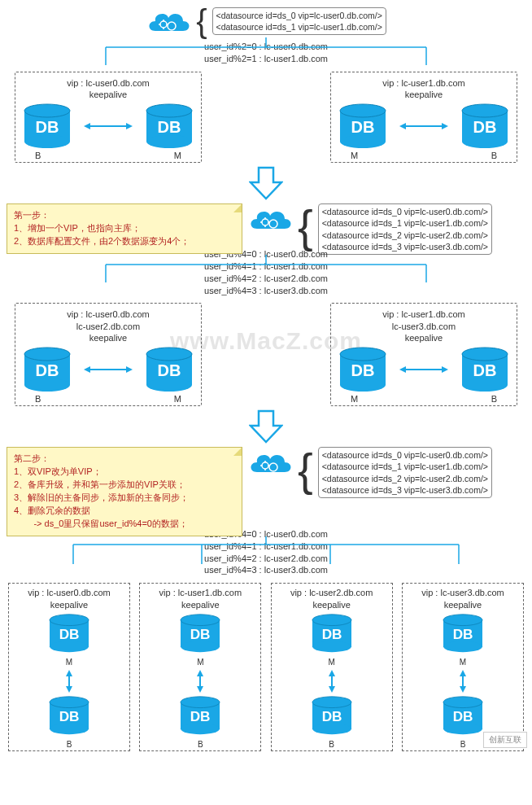 The width and height of the screenshot is (532, 805). I want to click on stage1-clusters: vip : lc-user0.db.com keepalive B M vip …, so click(266, 117).